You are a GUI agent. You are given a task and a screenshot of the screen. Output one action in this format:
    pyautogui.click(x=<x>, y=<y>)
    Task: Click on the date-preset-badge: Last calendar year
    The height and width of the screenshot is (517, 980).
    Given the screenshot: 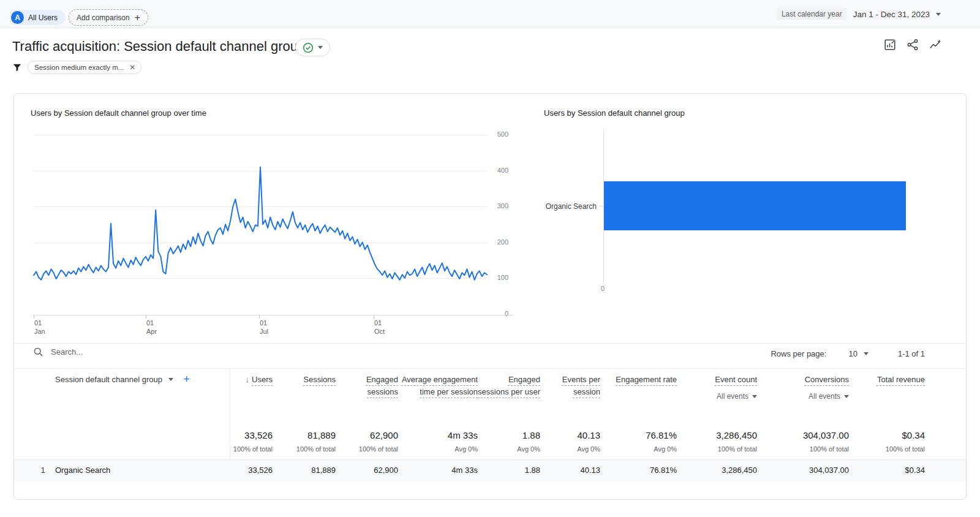 What is the action you would take?
    pyautogui.click(x=812, y=14)
    